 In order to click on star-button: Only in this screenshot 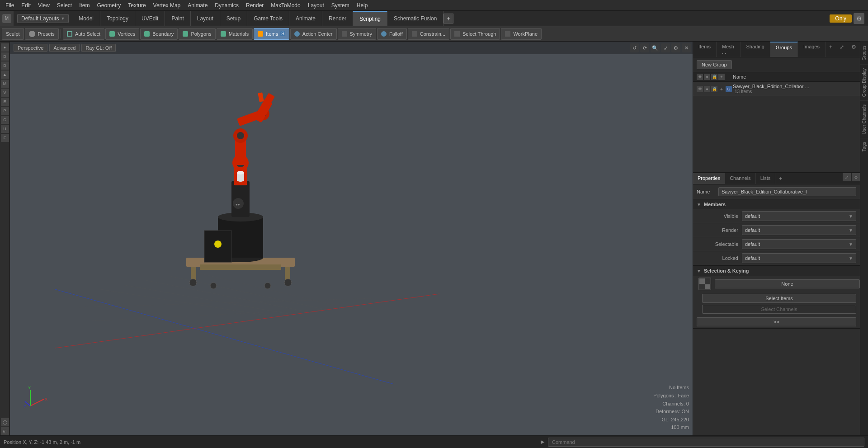, I will do `click(841, 19)`.